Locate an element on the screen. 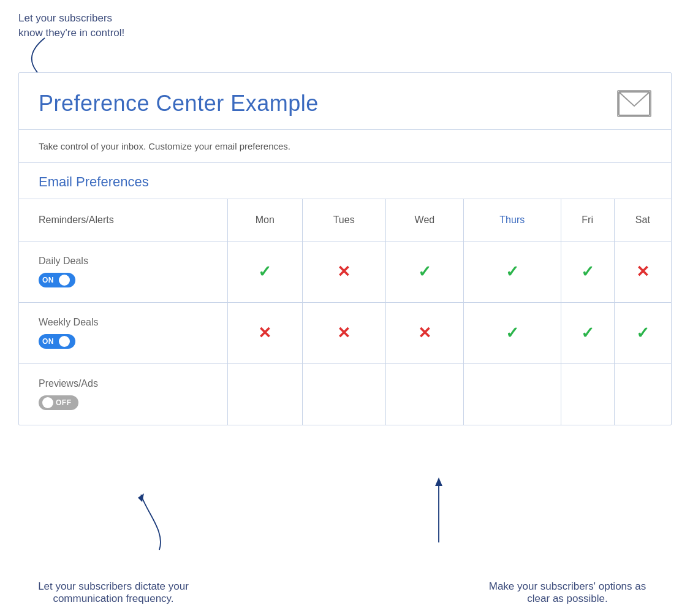 The width and height of the screenshot is (690, 616). email-icon is located at coordinates (634, 104).